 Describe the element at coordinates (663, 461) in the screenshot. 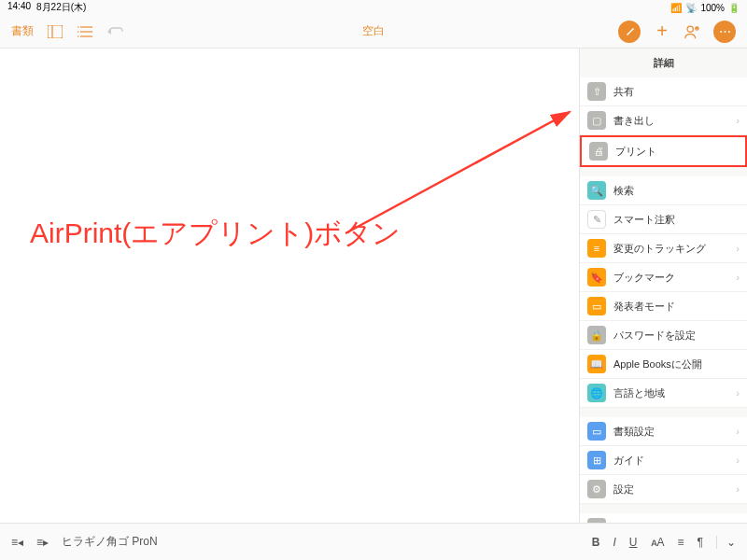

I see `menu-guides: ⊞ガイド›` at that location.